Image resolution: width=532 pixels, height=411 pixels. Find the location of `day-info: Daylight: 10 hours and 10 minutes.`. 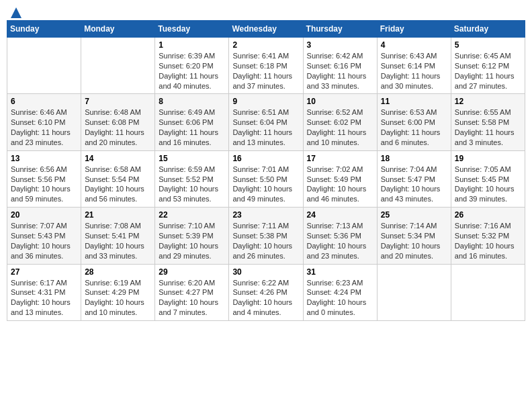

day-info: Daylight: 10 hours and 10 minutes. is located at coordinates (118, 308).